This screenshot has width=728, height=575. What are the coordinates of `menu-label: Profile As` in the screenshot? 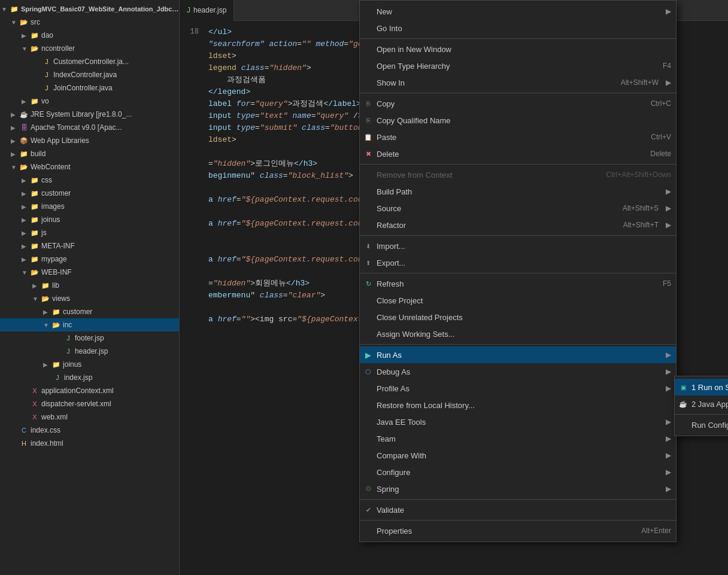 It's located at (393, 389).